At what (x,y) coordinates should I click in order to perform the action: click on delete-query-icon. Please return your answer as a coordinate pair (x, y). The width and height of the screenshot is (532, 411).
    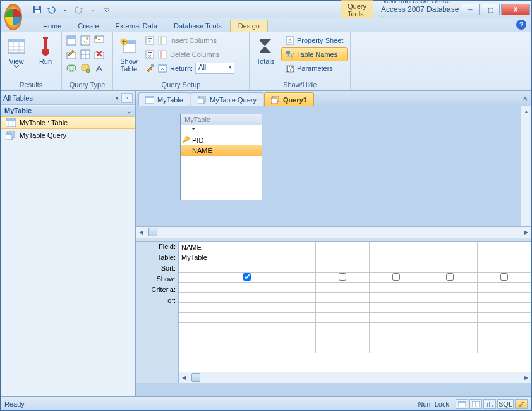
    Looking at the image, I should click on (99, 54).